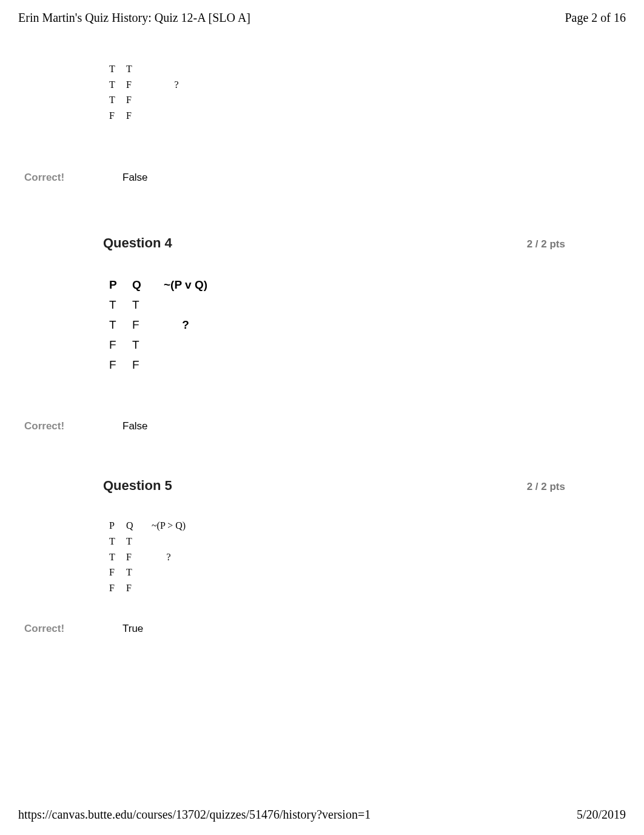  Describe the element at coordinates (334, 243) in the screenshot. I see `question-4-header: Question 4 2 / 2 pts` at that location.